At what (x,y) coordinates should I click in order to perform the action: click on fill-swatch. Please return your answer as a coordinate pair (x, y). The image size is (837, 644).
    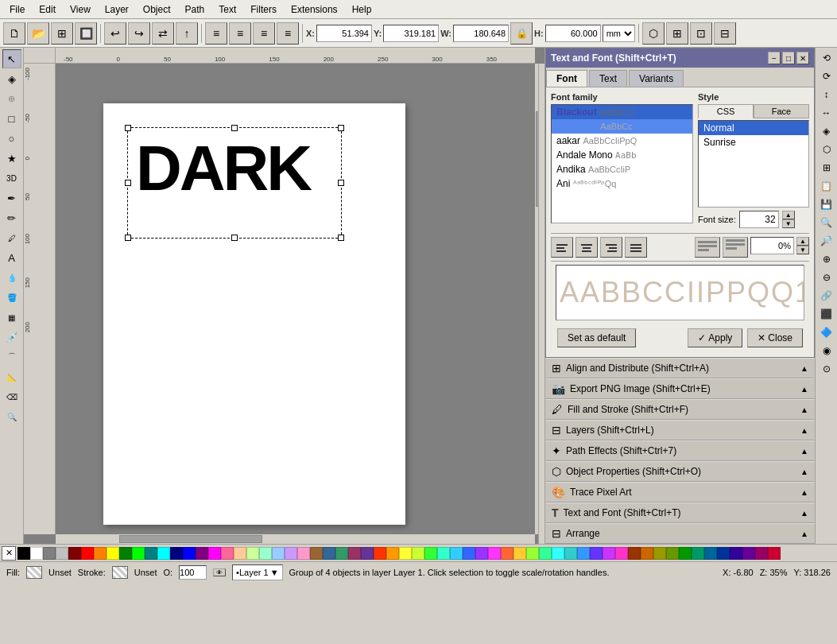
    Looking at the image, I should click on (34, 572).